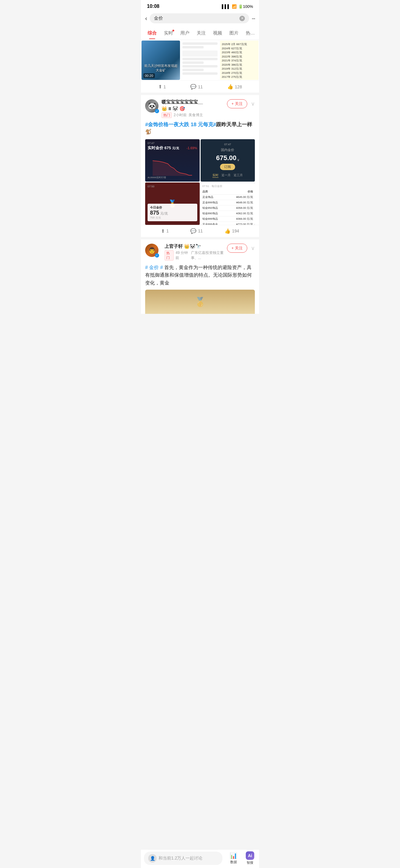 The image size is (400, 868). I want to click on post1-user-info: 暖宝宝宝宝宝宝宝__ 👑 II 🐼 🎯 热门 2小时前 美食博主, so click(194, 108).